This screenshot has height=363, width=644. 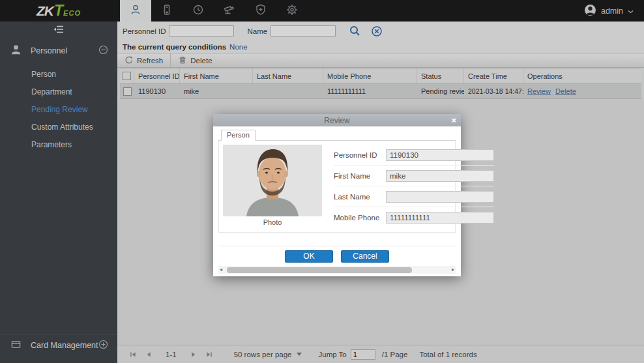 I want to click on scroll-right-icon: ▸, so click(x=453, y=270).